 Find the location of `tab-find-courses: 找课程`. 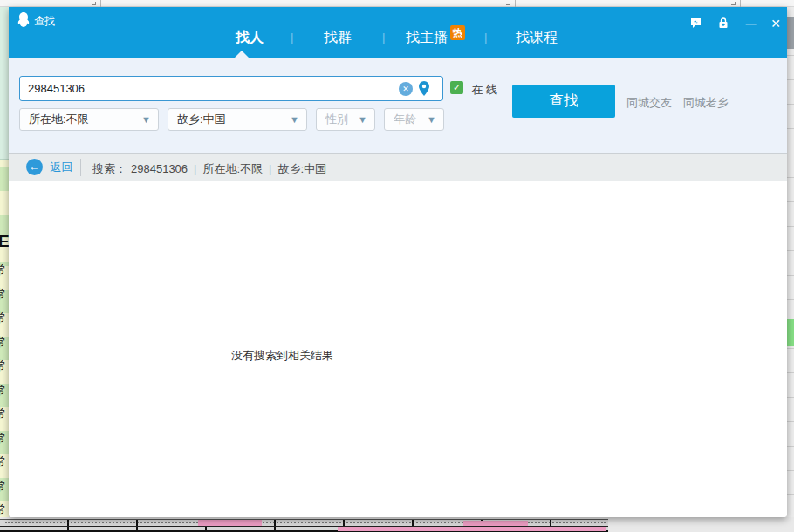

tab-find-courses: 找课程 is located at coordinates (537, 38).